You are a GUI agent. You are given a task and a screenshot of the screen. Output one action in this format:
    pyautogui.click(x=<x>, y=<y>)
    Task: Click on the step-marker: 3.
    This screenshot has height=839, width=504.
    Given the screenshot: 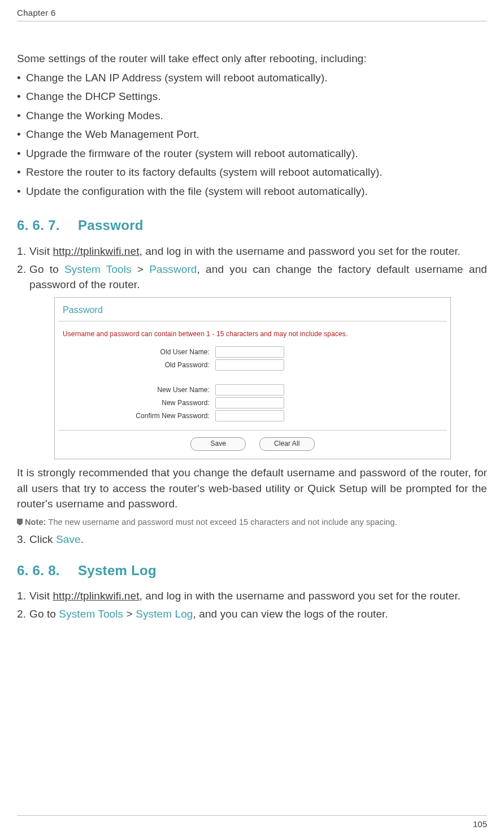 What is the action you would take?
    pyautogui.click(x=21, y=540)
    